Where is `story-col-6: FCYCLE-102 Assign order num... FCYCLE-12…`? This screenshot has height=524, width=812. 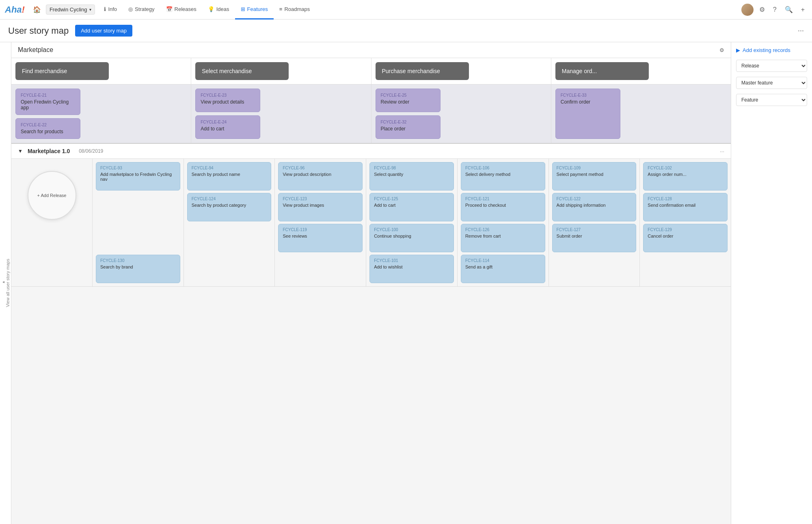
story-col-6: FCYCLE-102 Assign order num... FCYCLE-12… is located at coordinates (685, 223).